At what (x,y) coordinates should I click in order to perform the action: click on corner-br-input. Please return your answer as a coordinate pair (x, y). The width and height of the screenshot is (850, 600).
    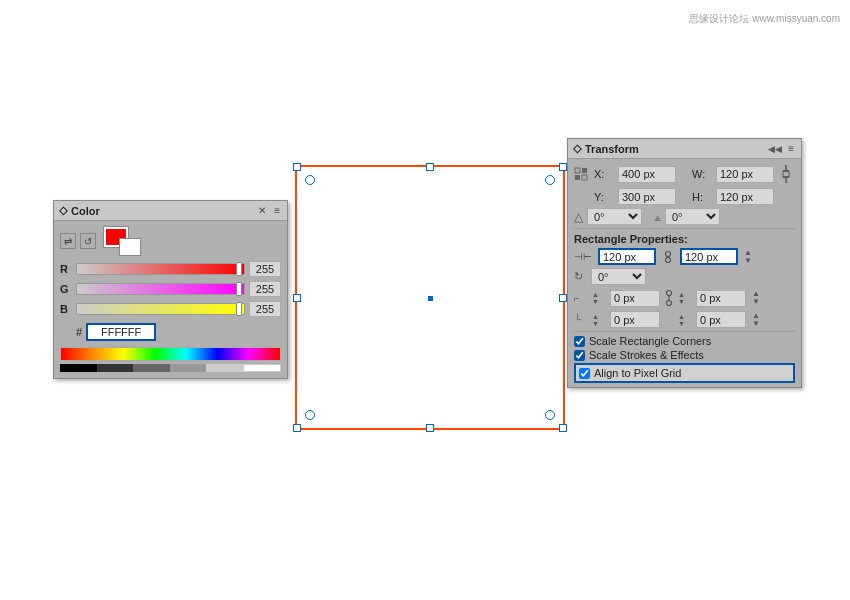
    Looking at the image, I should click on (721, 320).